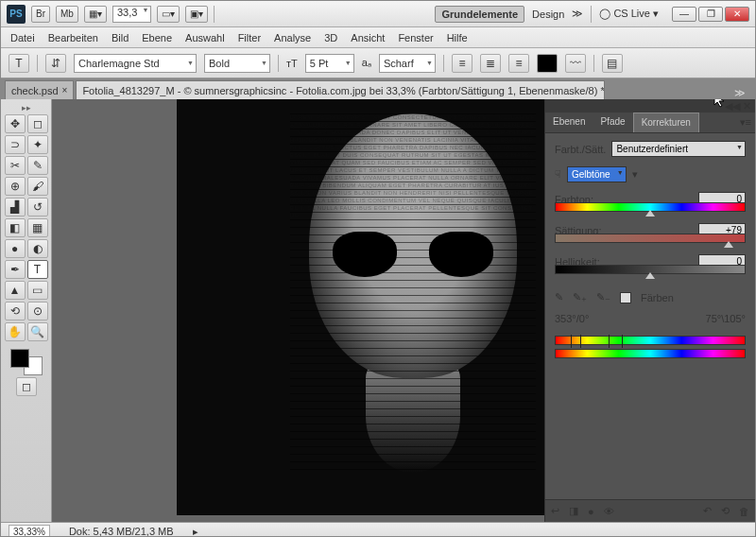  What do you see at coordinates (197, 14) in the screenshot?
I see `screen-mode-icon: ▣▾` at bounding box center [197, 14].